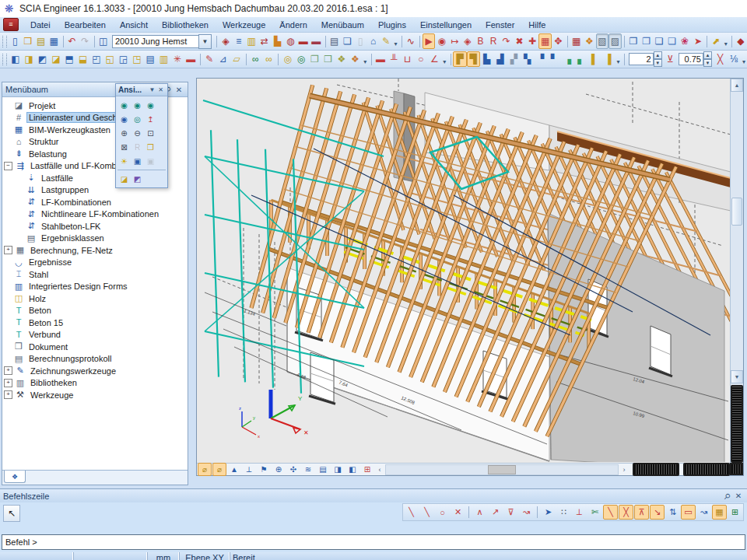 The height and width of the screenshot is (560, 747). What do you see at coordinates (16, 41) in the screenshot?
I see `new-project-button: ▯` at bounding box center [16, 41].